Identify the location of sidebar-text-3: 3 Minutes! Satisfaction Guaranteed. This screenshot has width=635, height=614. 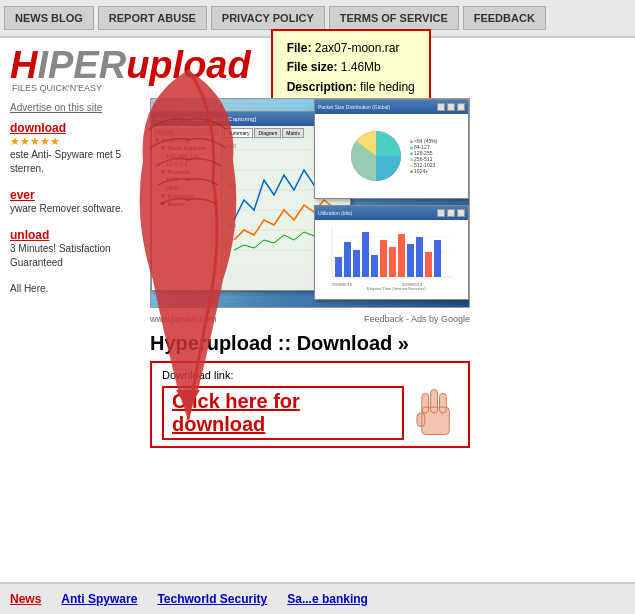
(75, 256).